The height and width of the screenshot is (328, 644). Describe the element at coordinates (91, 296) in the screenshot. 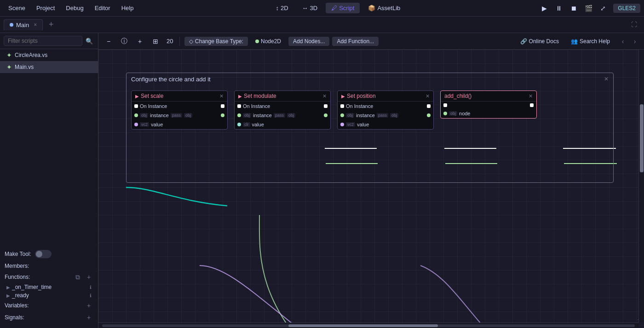

I see `function-info-icon-2: ℹ` at that location.